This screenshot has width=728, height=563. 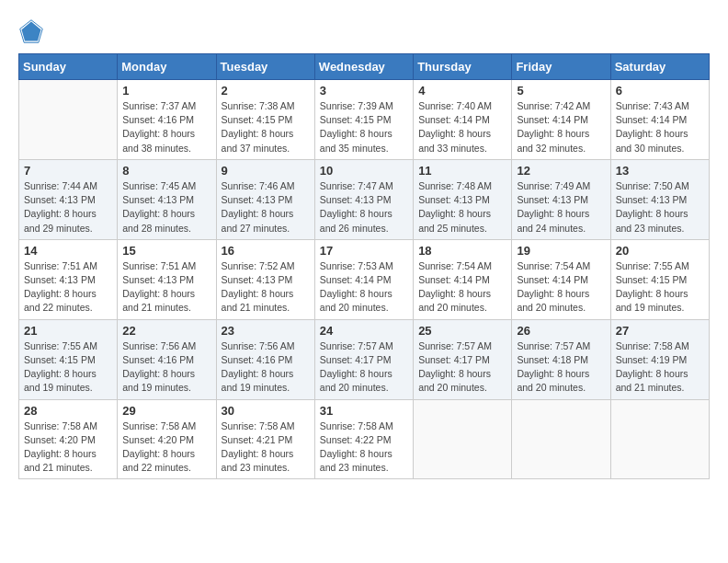 What do you see at coordinates (166, 171) in the screenshot?
I see `day-number: 8` at bounding box center [166, 171].